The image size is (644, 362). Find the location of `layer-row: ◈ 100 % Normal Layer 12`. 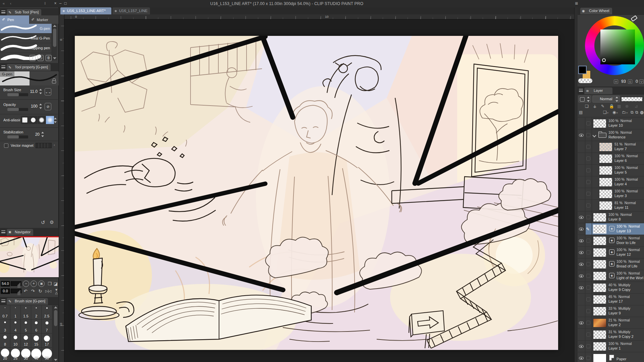

layer-row: ◈ 100 % Normal Layer 12 is located at coordinates (611, 253).